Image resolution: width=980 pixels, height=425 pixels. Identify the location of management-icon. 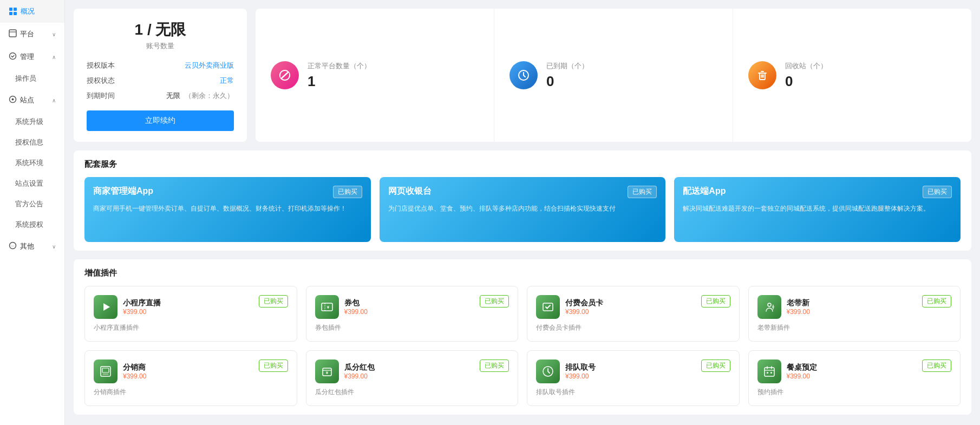
(13, 57).